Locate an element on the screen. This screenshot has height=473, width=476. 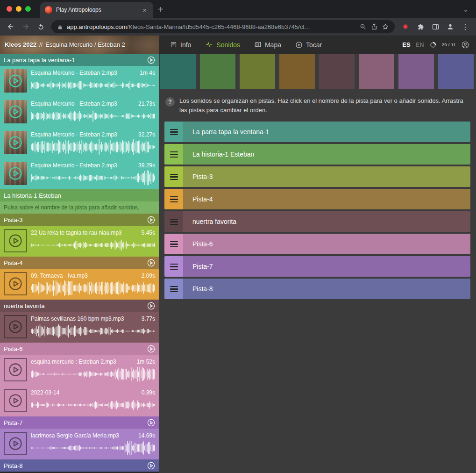
track-row: La historia-1 Esteban is located at coordinates (318, 154).